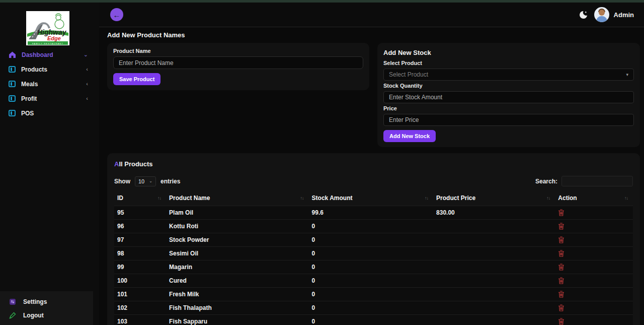 Image resolution: width=644 pixels, height=325 pixels. I want to click on page-title: Add New Product Names, so click(373, 35).